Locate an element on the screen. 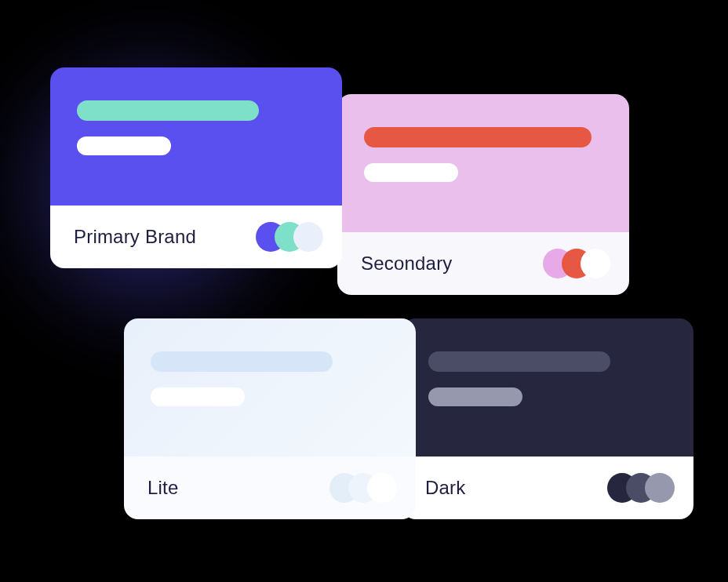  color-swatches-secondary is located at coordinates (577, 264).